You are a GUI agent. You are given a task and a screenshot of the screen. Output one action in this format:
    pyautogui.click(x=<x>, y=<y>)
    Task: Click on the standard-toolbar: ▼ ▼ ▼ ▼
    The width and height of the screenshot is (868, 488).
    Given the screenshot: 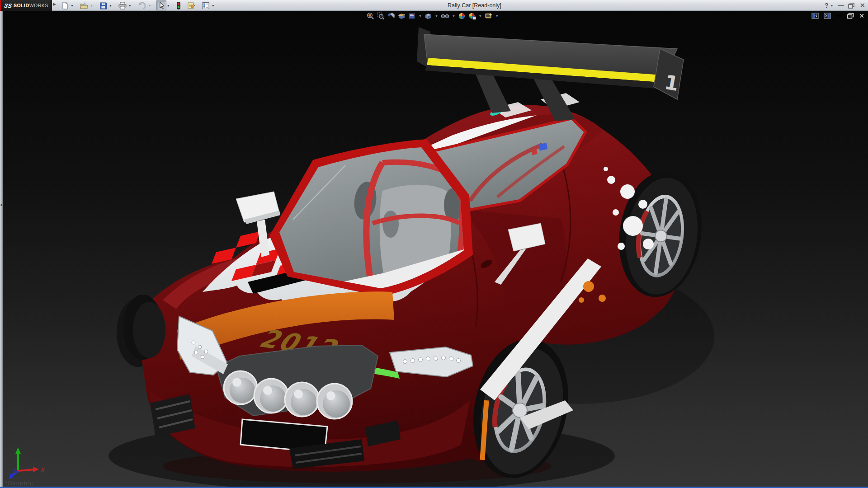 What is the action you would take?
    pyautogui.click(x=138, y=5)
    